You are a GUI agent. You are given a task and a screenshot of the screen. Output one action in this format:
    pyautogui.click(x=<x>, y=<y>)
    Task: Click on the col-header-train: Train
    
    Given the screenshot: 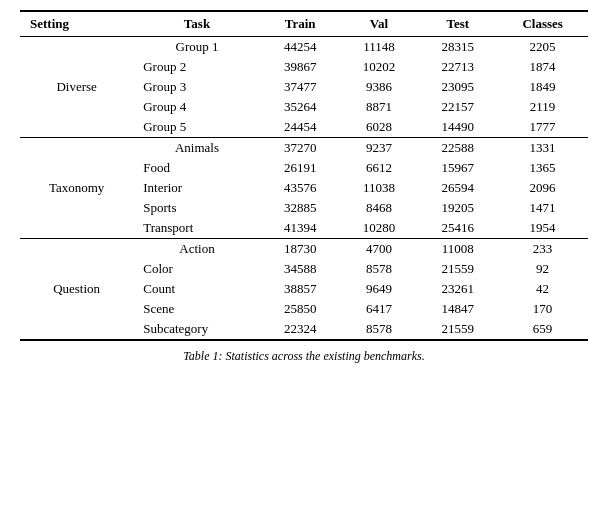 What is the action you would take?
    pyautogui.click(x=300, y=24)
    